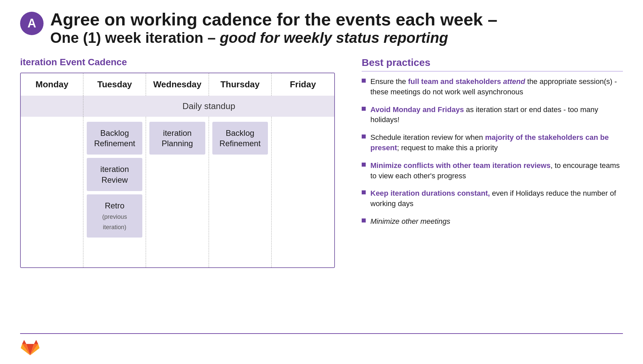 The height and width of the screenshot is (364, 643). What do you see at coordinates (497, 115) in the screenshot?
I see `bp-text-2: Avoid Monday and Fridays as iteration st…` at bounding box center [497, 115].